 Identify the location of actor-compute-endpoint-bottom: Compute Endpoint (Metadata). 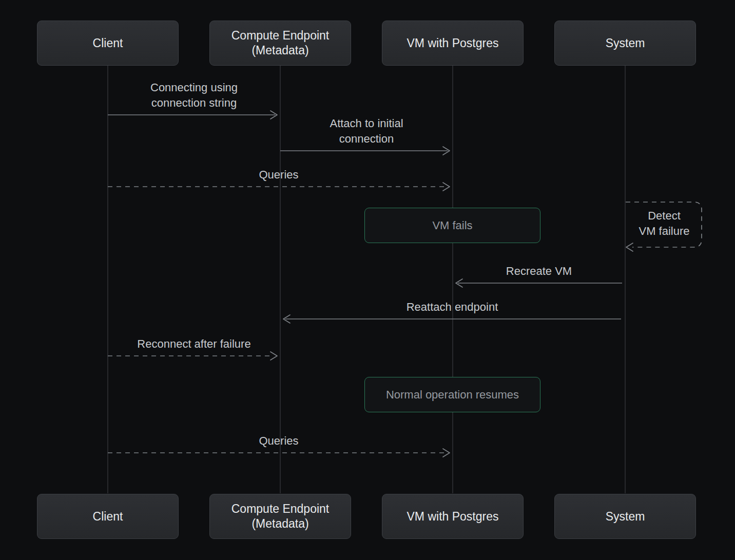
(280, 516).